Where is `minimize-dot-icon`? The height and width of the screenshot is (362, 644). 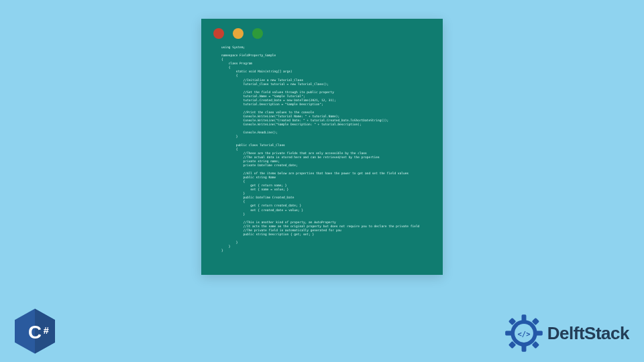 minimize-dot-icon is located at coordinates (238, 34).